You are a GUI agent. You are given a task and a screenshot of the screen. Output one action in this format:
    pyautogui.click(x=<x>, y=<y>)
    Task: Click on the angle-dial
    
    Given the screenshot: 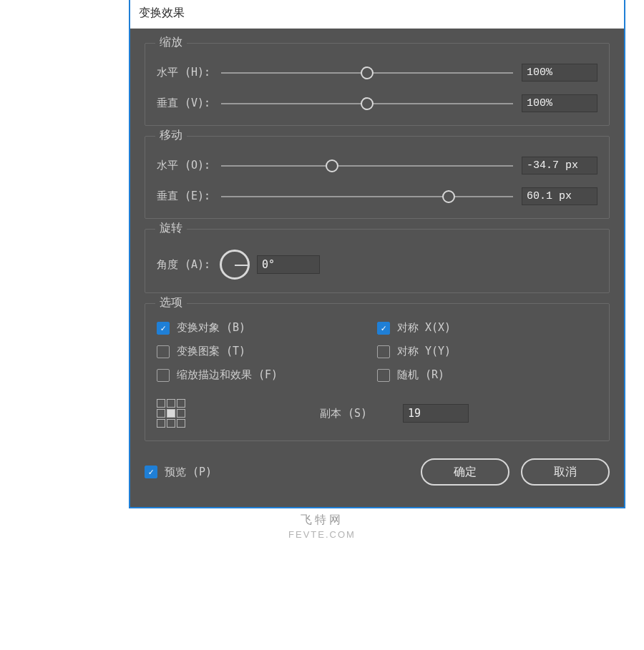 What is the action you would take?
    pyautogui.click(x=235, y=265)
    